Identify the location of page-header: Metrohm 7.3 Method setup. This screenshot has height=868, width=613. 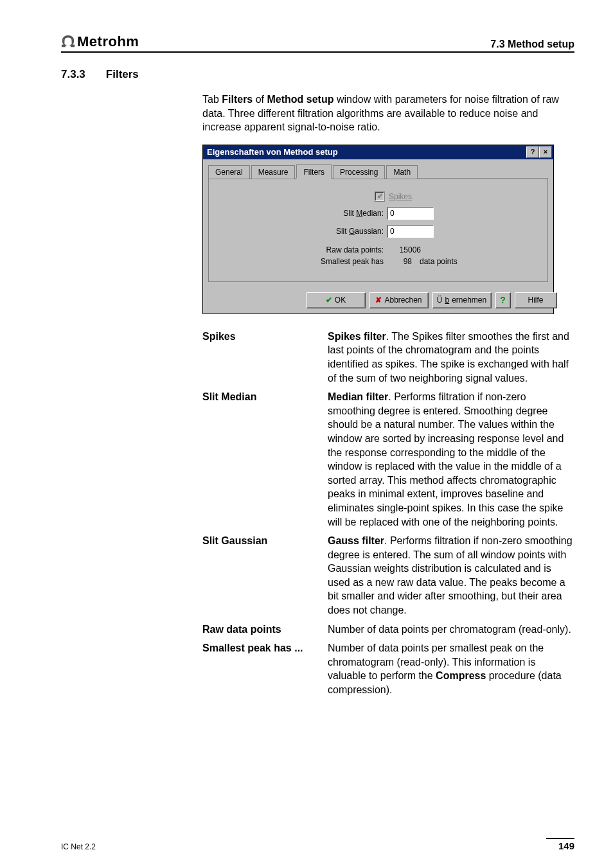
(317, 43).